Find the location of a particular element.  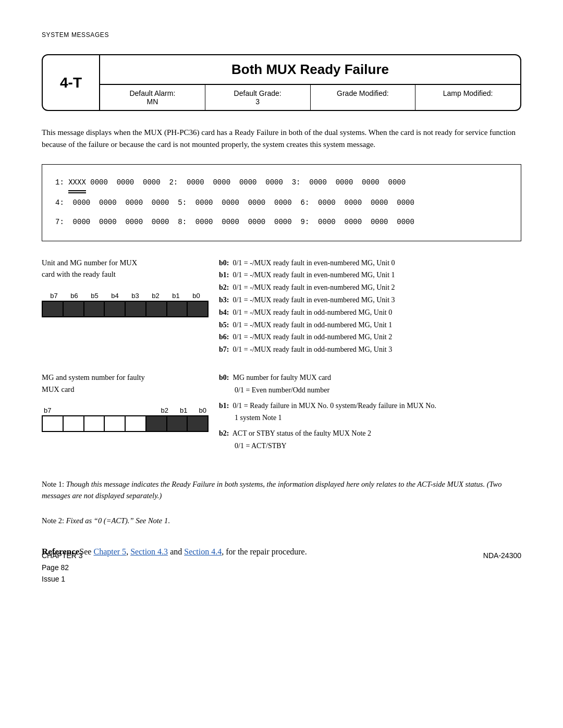

footer-page: Page 82 is located at coordinates (63, 567).